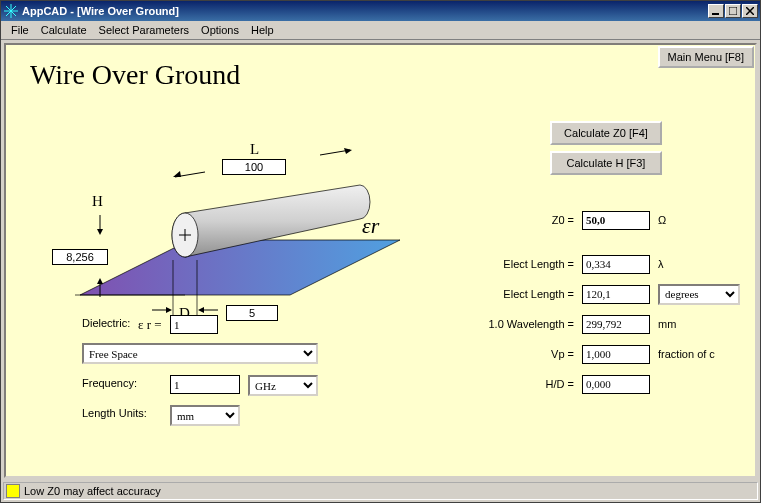 The image size is (761, 503). Describe the element at coordinates (733, 11) in the screenshot. I see `window-controls` at that location.